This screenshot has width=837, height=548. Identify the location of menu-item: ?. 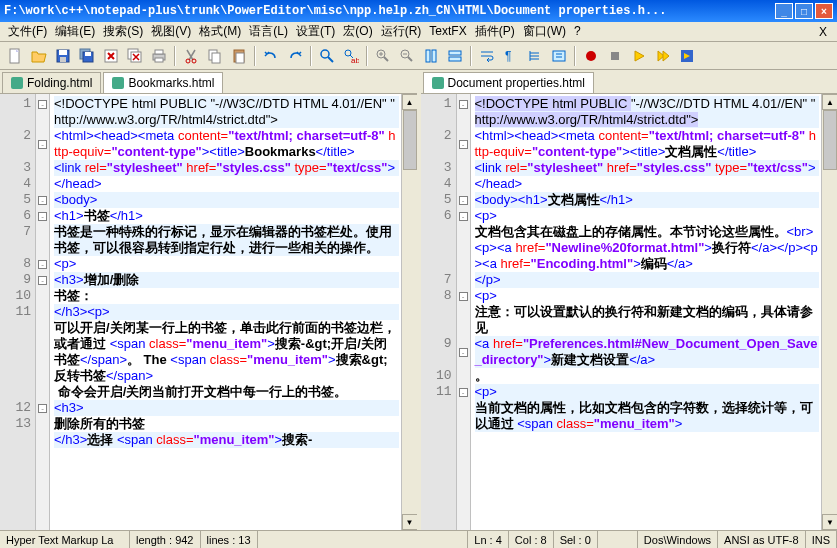
(578, 31).